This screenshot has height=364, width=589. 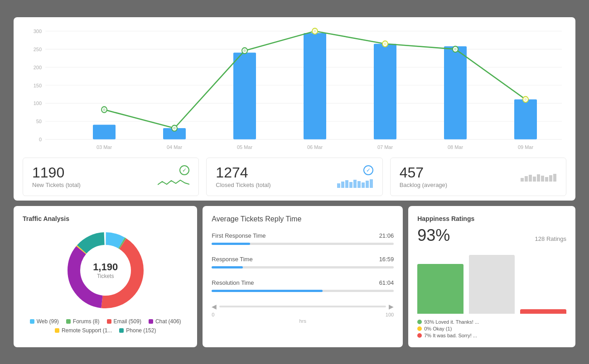 What do you see at coordinates (440, 289) in the screenshot?
I see `hbar-green` at bounding box center [440, 289].